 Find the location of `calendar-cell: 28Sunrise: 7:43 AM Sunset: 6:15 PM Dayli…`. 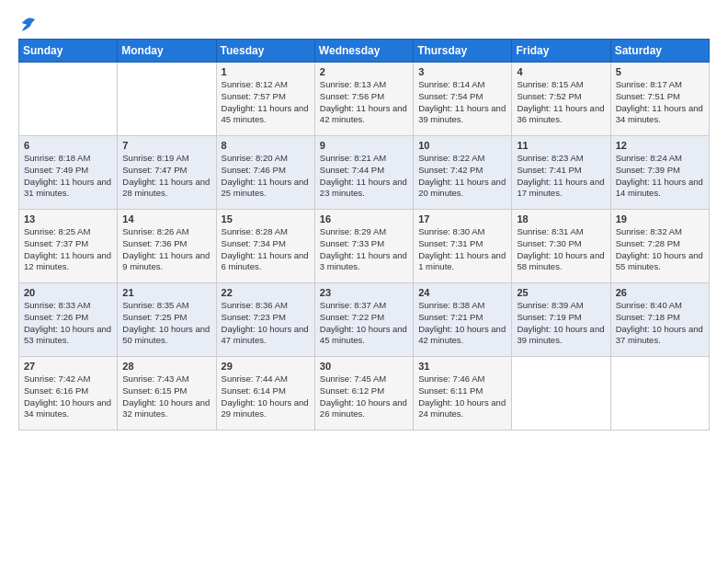

calendar-cell: 28Sunrise: 7:43 AM Sunset: 6:15 PM Dayli… is located at coordinates (167, 394).